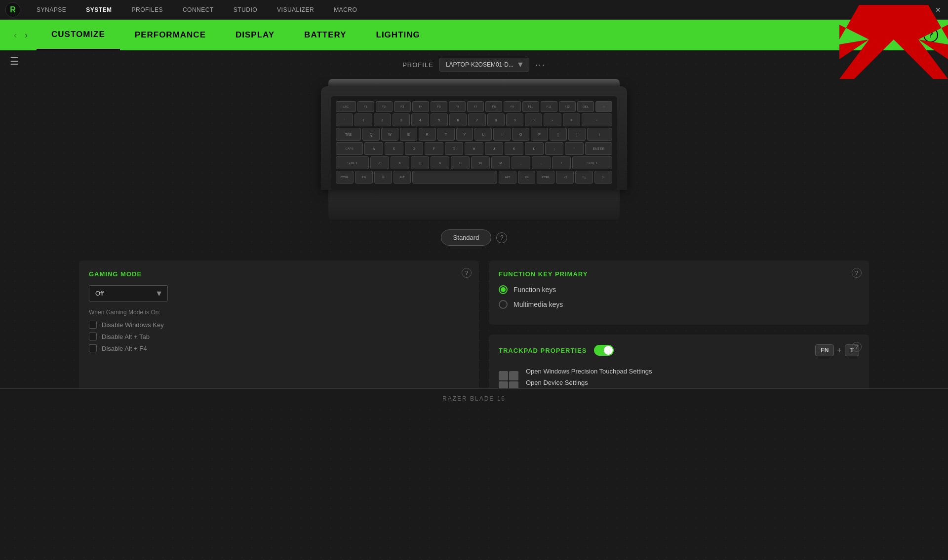  What do you see at coordinates (371, 134) in the screenshot?
I see `key-q: Q` at bounding box center [371, 134].